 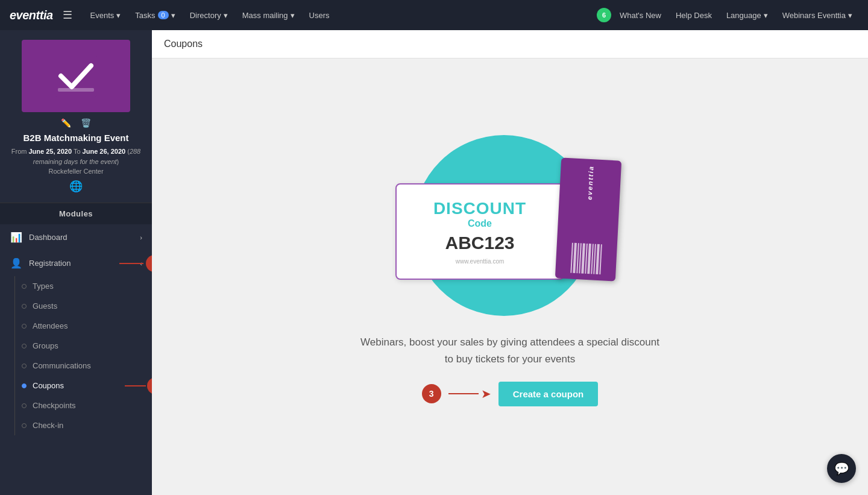 What do you see at coordinates (76, 157) in the screenshot?
I see `event-dates: From June 25, 2020 To June 26, 2020 (288…` at bounding box center [76, 157].